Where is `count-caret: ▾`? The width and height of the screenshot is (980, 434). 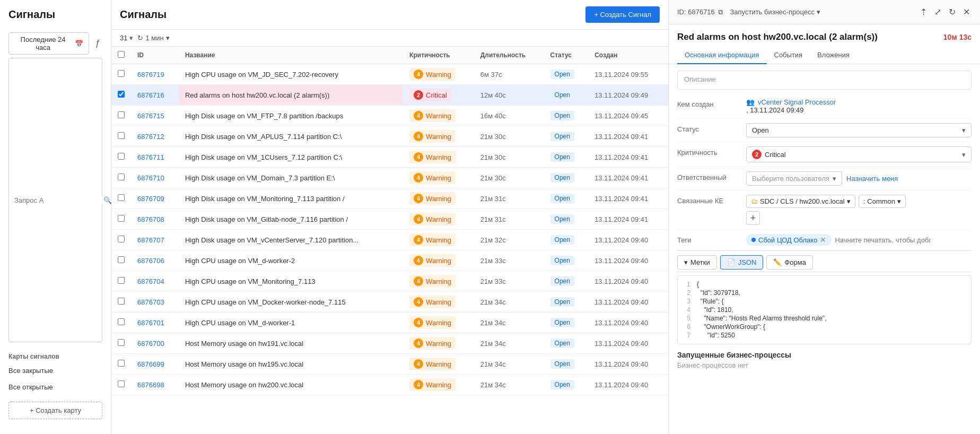
count-caret: ▾ is located at coordinates (132, 38).